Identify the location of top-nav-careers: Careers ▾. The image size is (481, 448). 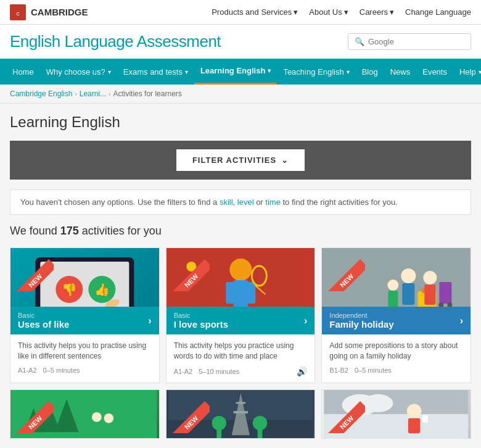
(377, 12).